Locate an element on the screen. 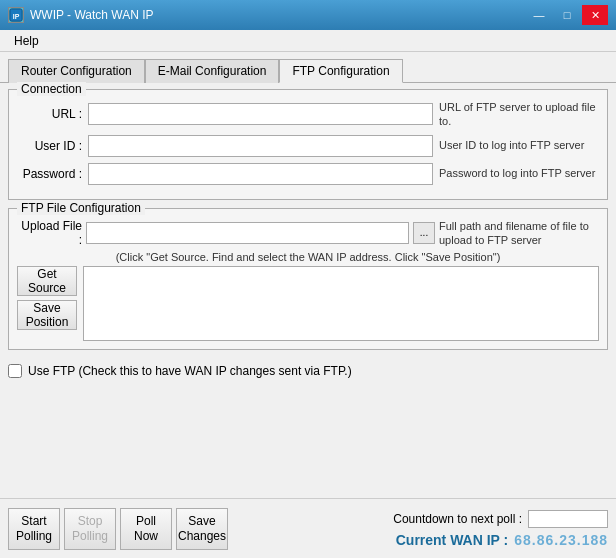 This screenshot has width=616, height=558. userid-label: User ID : is located at coordinates (50, 146).